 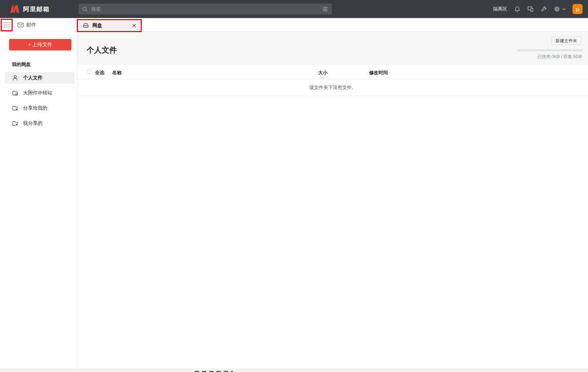 What do you see at coordinates (15, 93) in the screenshot?
I see `folder-attachment-icon` at bounding box center [15, 93].